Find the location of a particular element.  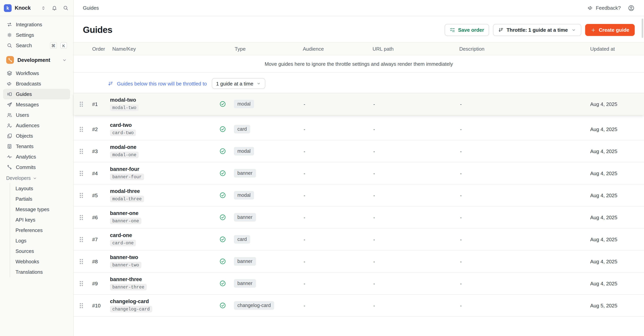

sidebar-item-users: Users is located at coordinates (36, 115).